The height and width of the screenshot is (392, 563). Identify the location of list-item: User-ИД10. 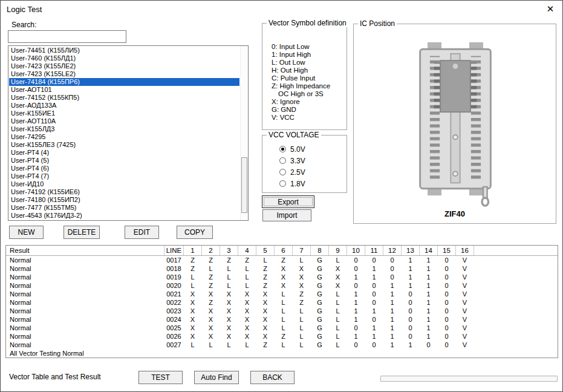
(125, 184).